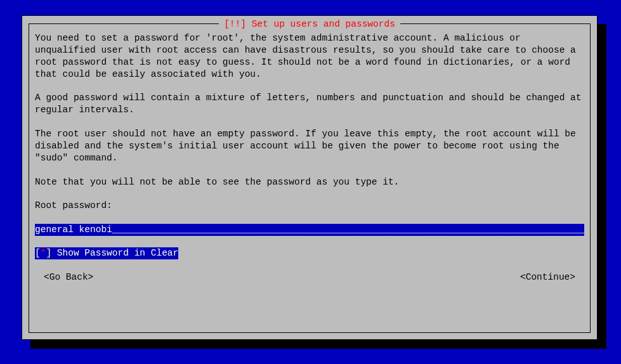 Image resolution: width=621 pixels, height=364 pixels. What do you see at coordinates (310, 205) in the screenshot?
I see `password-prompt-label: Root password:` at bounding box center [310, 205].